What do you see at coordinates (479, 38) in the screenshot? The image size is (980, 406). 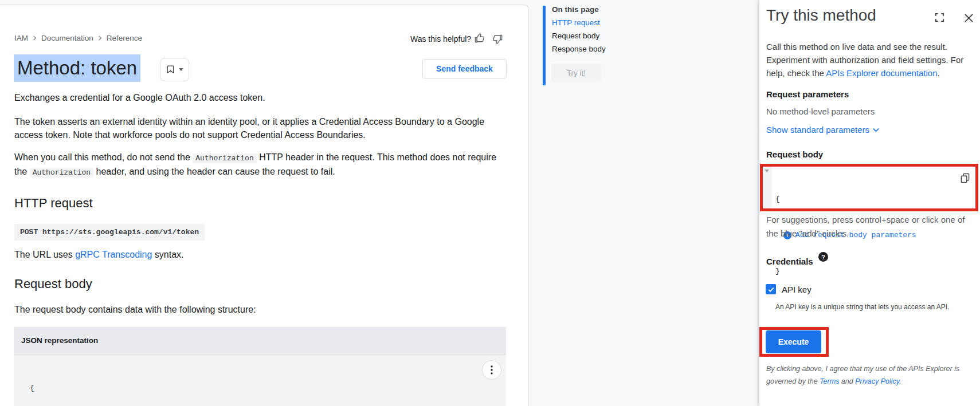 I see `thumbs-up-icon` at bounding box center [479, 38].